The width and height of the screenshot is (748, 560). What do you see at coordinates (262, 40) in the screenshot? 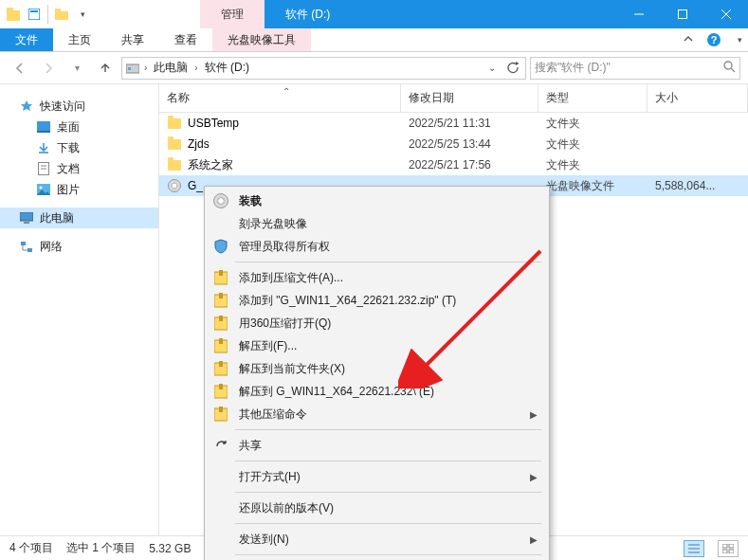
I see `disc-tools-tab: 光盘映像工具` at bounding box center [262, 40].